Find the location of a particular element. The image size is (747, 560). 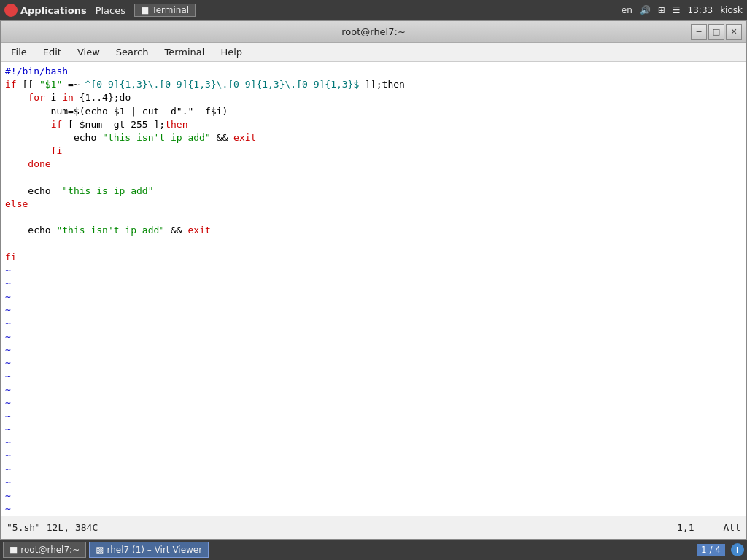

title-bar: root@rhel7:~ ─ □ ✕ is located at coordinates (374, 32).